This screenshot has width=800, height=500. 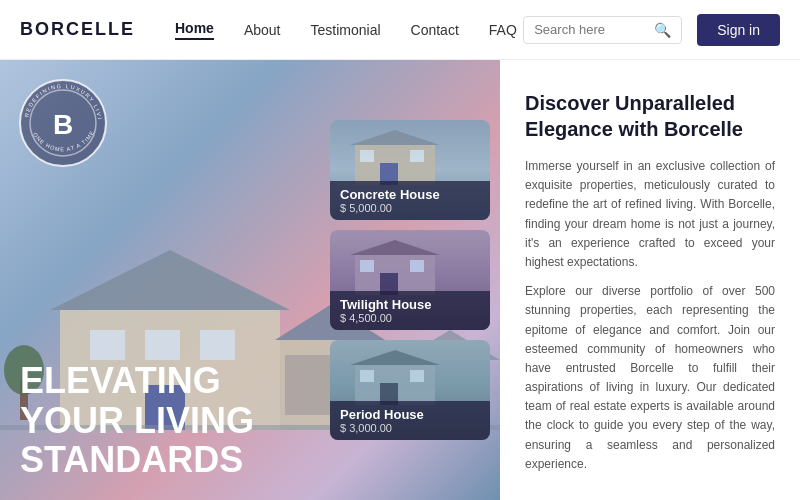 I want to click on stat-spaces: 2,000+ Luxurious Living Spaces, so click(x=712, y=497).